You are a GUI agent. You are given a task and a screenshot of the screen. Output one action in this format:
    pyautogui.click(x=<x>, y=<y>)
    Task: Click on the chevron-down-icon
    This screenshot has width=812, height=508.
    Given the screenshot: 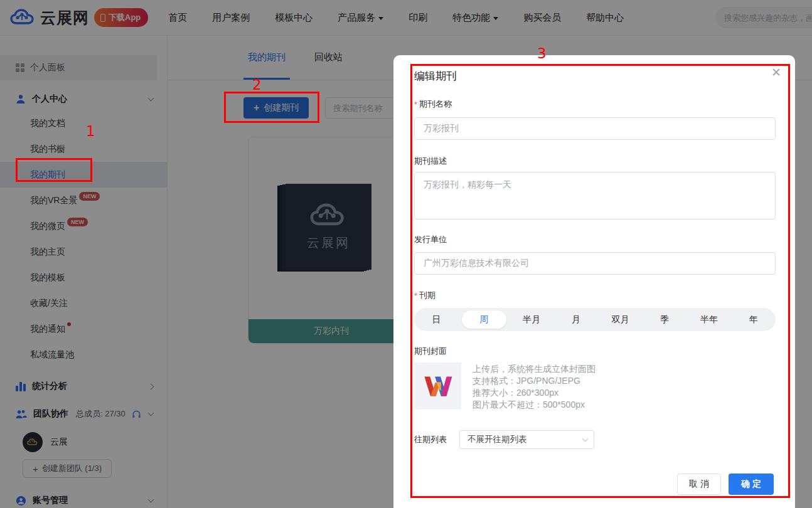 What is the action you would take?
    pyautogui.click(x=585, y=439)
    